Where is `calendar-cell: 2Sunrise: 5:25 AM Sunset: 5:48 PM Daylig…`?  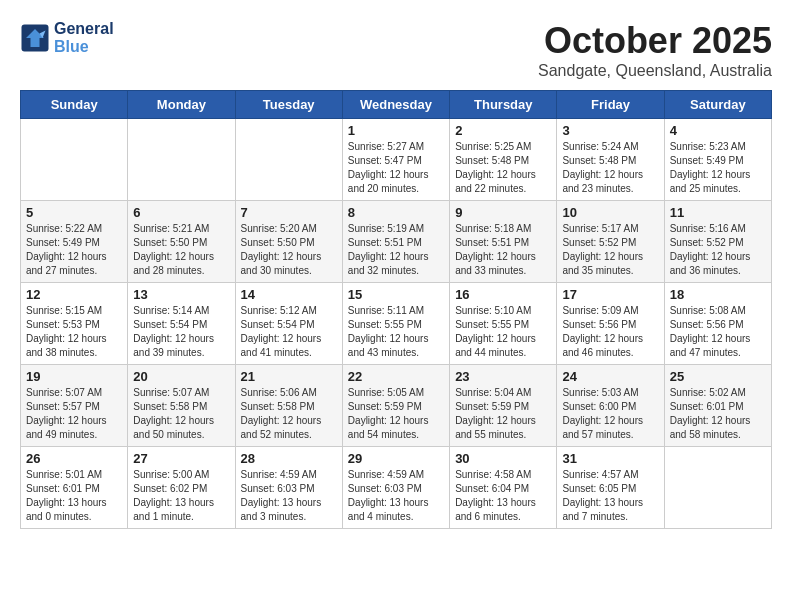
calendar-cell: 2Sunrise: 5:25 AM Sunset: 5:48 PM Daylig… is located at coordinates (504, 160).